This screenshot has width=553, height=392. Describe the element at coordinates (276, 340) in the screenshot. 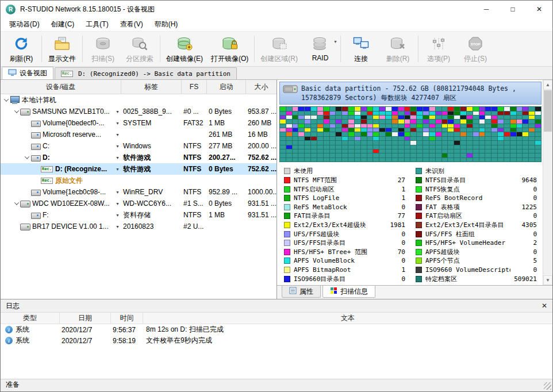

I see `log-row-1: i系统2020/12/79:58:19文件枚举在9秒内完成` at that location.